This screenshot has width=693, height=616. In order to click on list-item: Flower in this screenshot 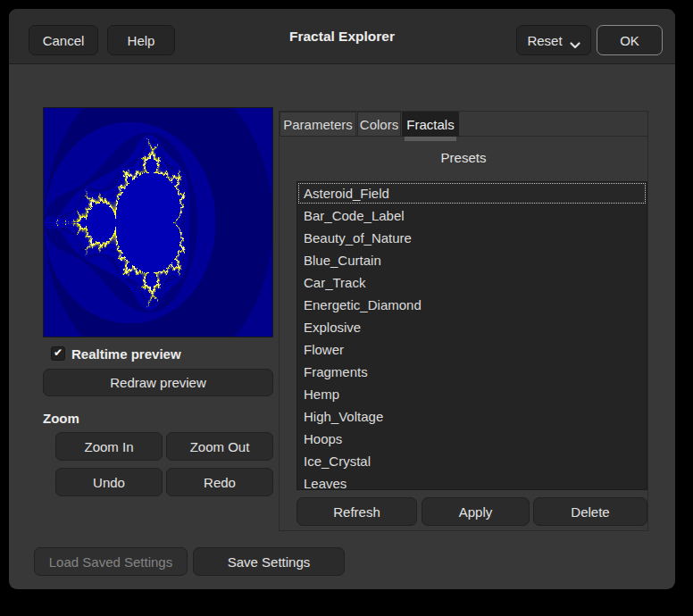, I will do `click(472, 350)`.